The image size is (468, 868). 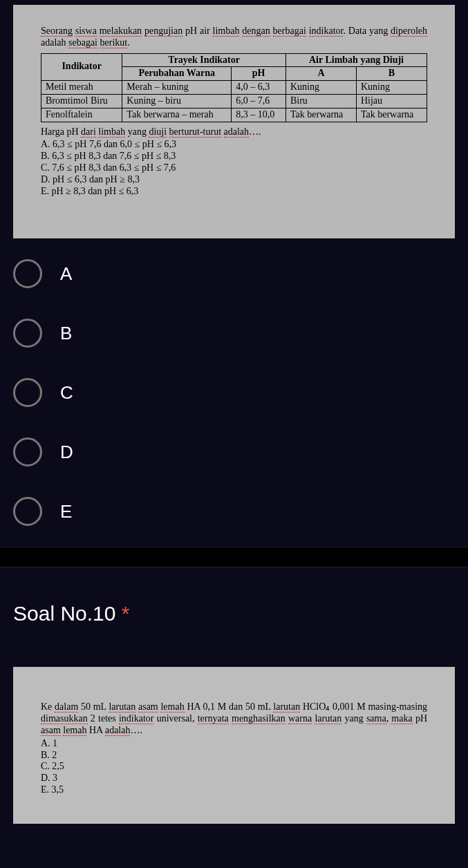 What do you see at coordinates (66, 333) in the screenshot?
I see `option-label: B` at bounding box center [66, 333].